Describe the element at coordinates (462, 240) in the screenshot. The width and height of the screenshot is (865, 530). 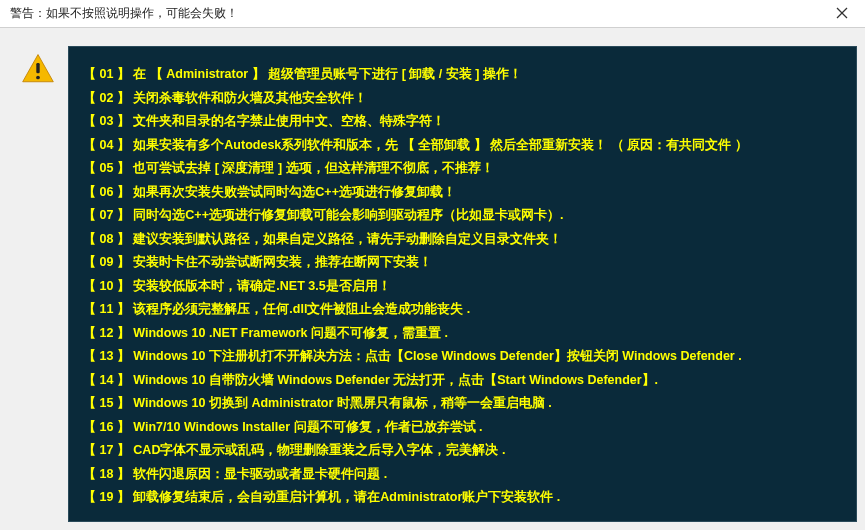
I see `message-line: 【 08 】 建议安装到默认路径，如果自定义路径，请先手动删除自定义目录文件夹！` at that location.